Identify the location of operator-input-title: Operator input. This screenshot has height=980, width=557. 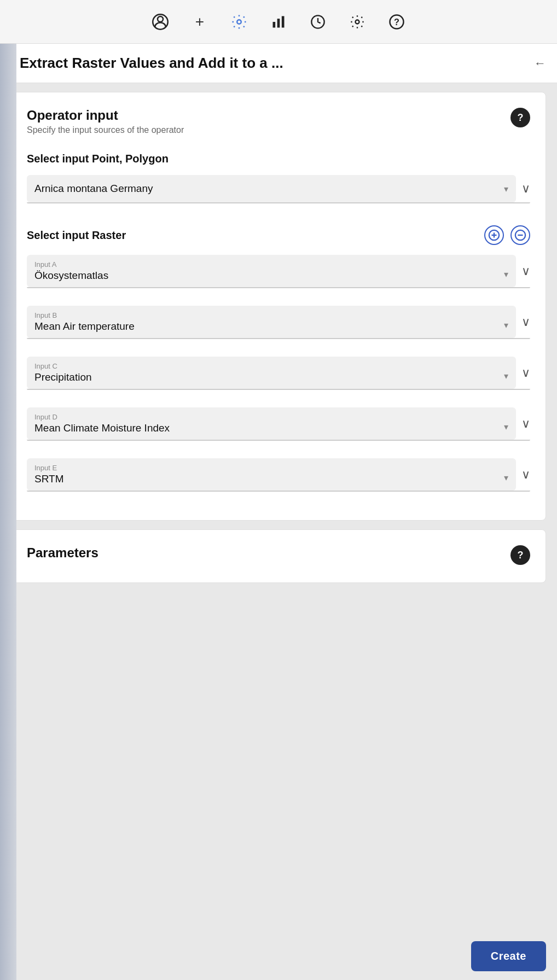
(105, 115).